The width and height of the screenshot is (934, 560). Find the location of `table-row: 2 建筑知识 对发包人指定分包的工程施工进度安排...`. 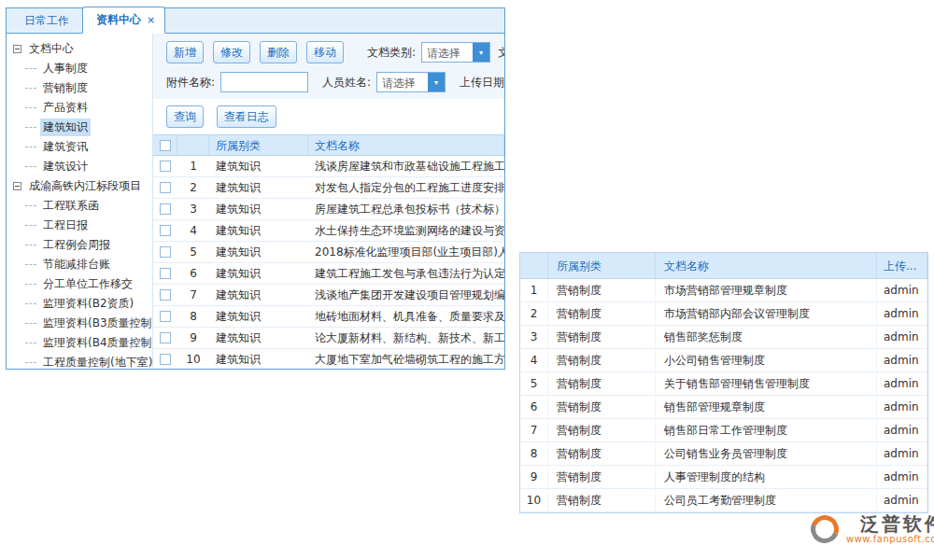

table-row: 2 建筑知识 对发包人指定分包的工程施工进度安排... is located at coordinates (329, 189).